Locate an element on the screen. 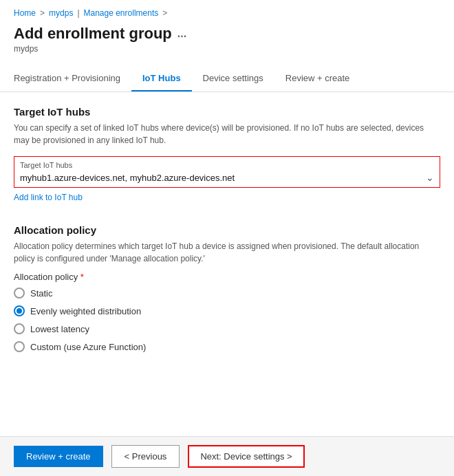 This screenshot has width=454, height=476. radio-static-circle is located at coordinates (19, 293).